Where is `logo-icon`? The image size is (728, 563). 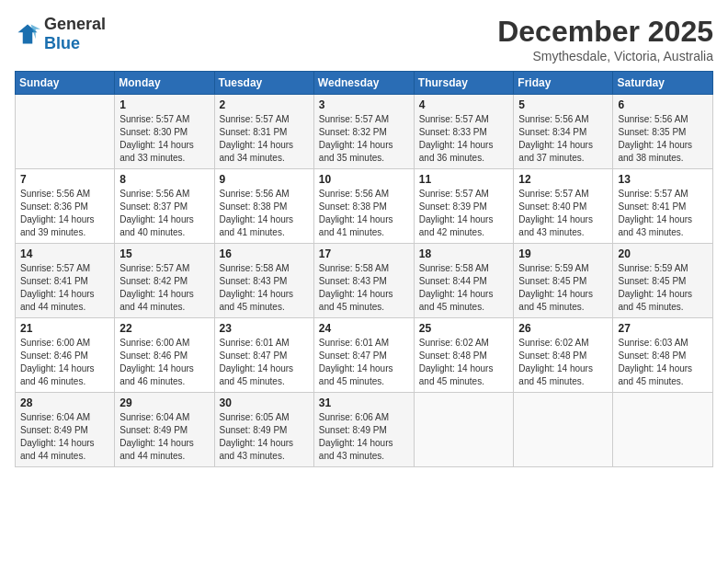 logo-icon is located at coordinates (28, 34).